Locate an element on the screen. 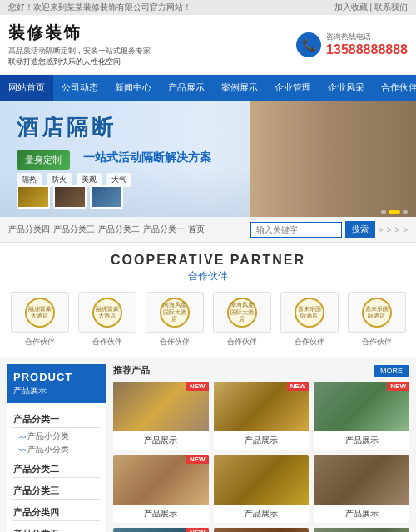  partner-logo-4: 喜来乐国际酒店 is located at coordinates (310, 313).